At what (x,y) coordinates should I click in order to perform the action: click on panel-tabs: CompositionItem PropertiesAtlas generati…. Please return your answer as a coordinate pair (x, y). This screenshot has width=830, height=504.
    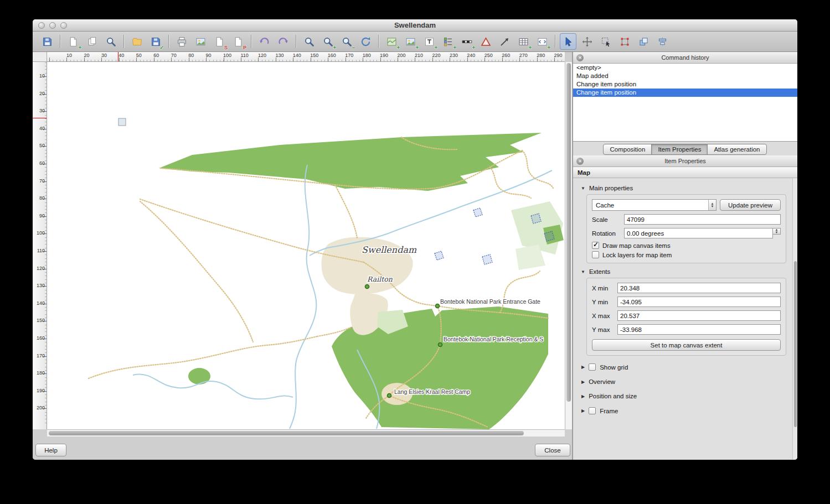
    Looking at the image, I should click on (685, 148).